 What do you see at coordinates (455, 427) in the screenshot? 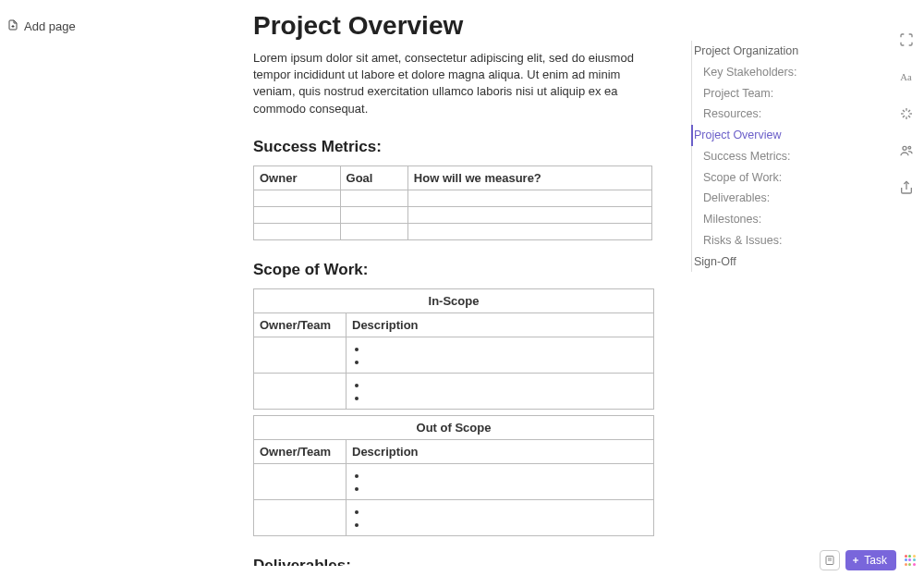
I see `out-scope-title: Out of Scope` at bounding box center [455, 427].